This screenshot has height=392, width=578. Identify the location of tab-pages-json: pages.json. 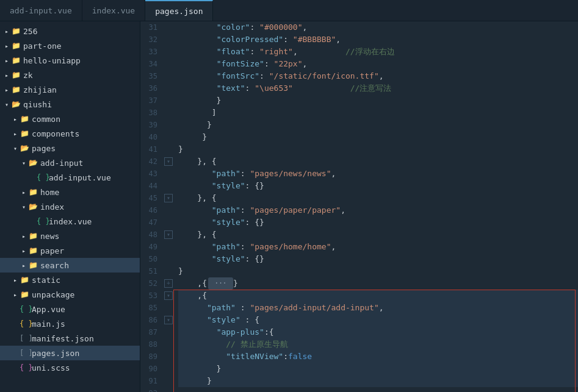
(179, 10).